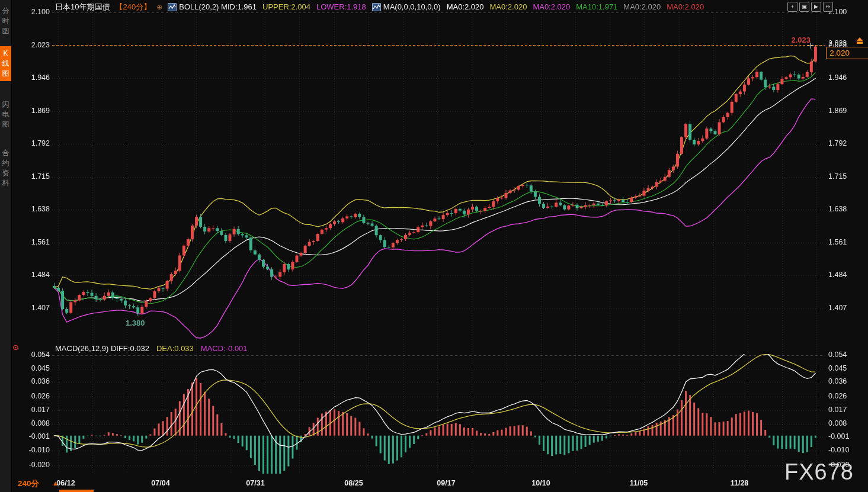  Describe the element at coordinates (860, 39) in the screenshot. I see `up-triangle-icon` at that location.